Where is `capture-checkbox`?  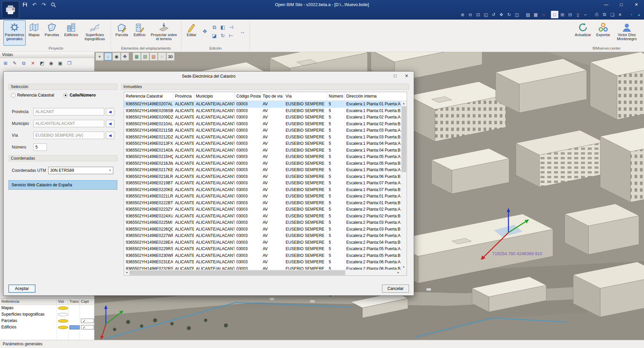 capture-checkbox is located at coordinates (88, 327).